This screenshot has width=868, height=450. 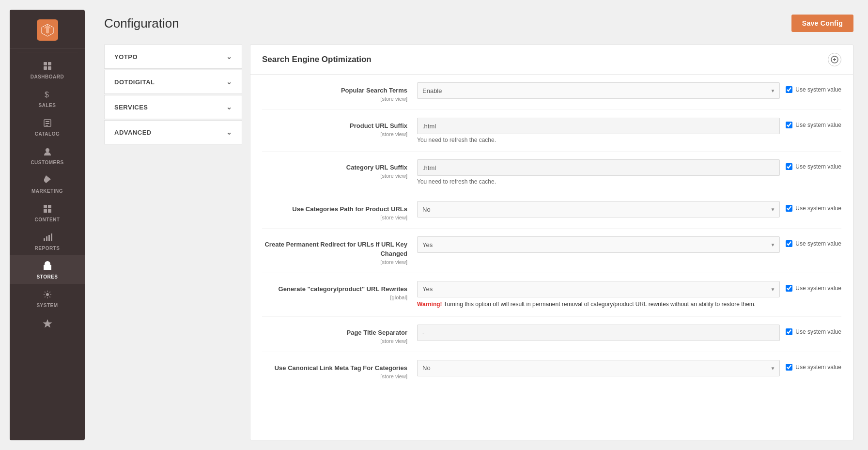 What do you see at coordinates (819, 332) in the screenshot?
I see `page-title-separator-use-system-label: Use system value` at bounding box center [819, 332].